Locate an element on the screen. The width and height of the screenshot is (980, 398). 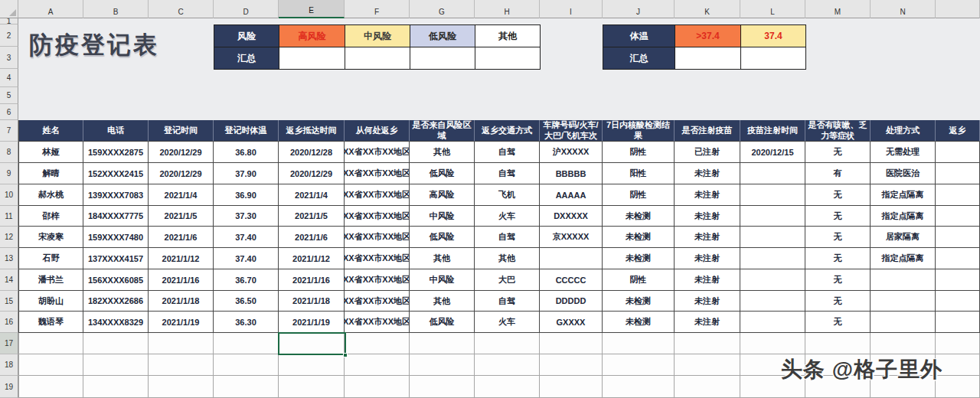
cell-G16: 低风险 is located at coordinates (443, 322).